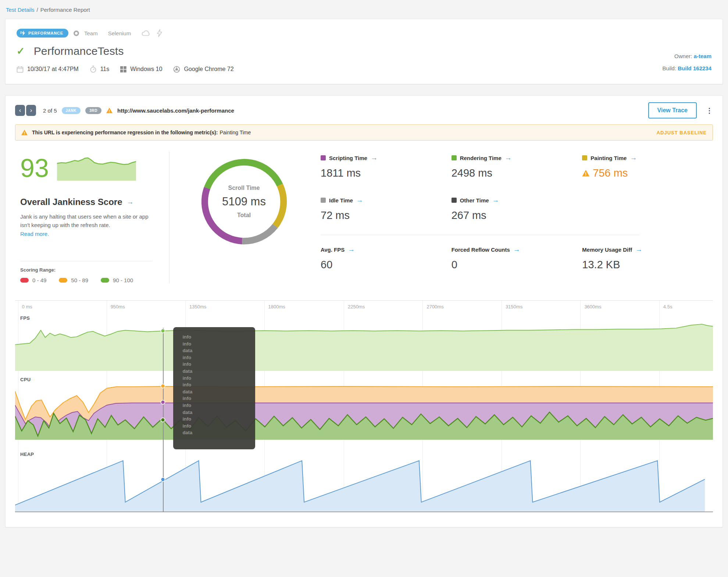  Describe the element at coordinates (118, 307) in the screenshot. I see `axis-tick-label: 950ms` at that location.